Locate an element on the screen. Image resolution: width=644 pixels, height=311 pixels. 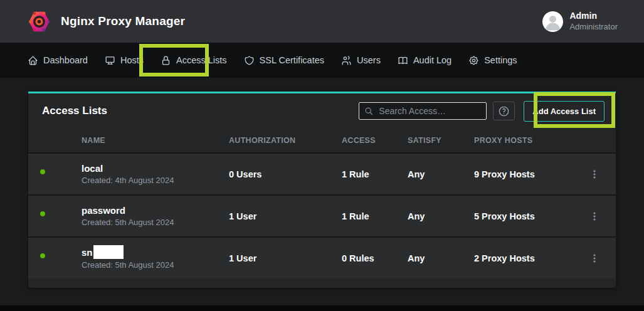
nav-label: Users is located at coordinates (369, 60).